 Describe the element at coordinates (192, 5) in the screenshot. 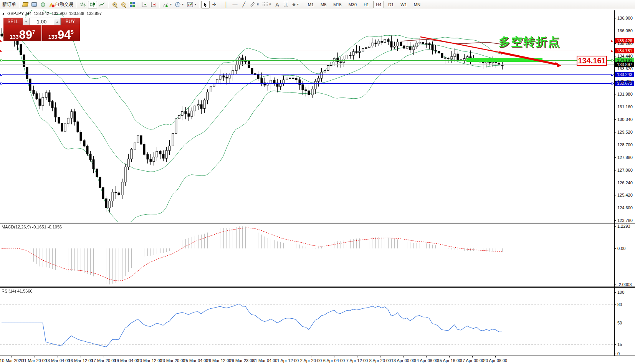

I see `templates-button: ▾` at that location.